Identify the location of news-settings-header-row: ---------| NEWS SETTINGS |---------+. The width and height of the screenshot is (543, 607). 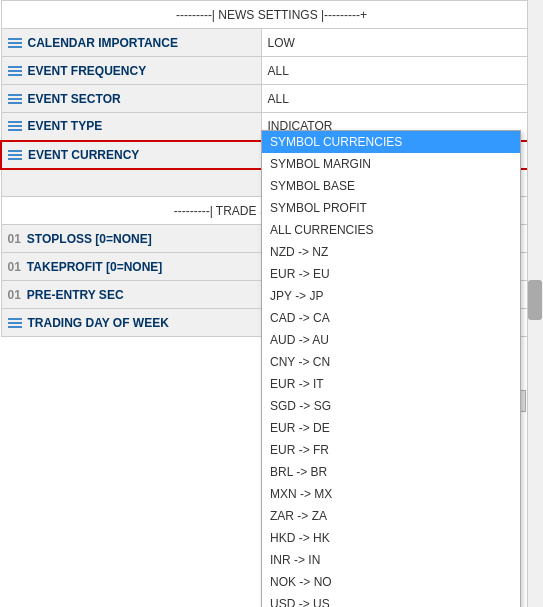
(272, 15).